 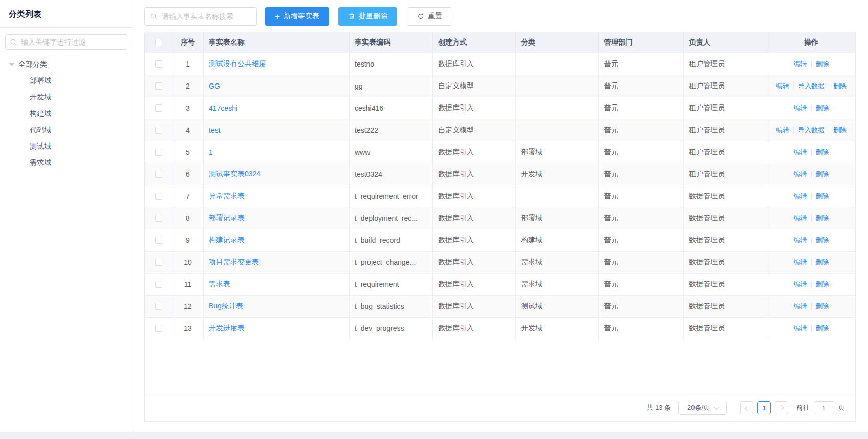 What do you see at coordinates (747, 408) in the screenshot?
I see `prev-page-button` at bounding box center [747, 408].